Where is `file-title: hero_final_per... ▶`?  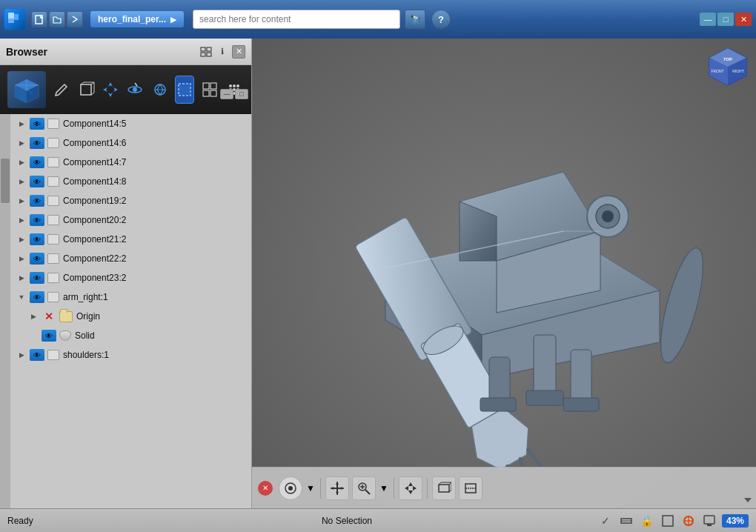
file-title: hero_final_per... ▶ is located at coordinates (137, 19).